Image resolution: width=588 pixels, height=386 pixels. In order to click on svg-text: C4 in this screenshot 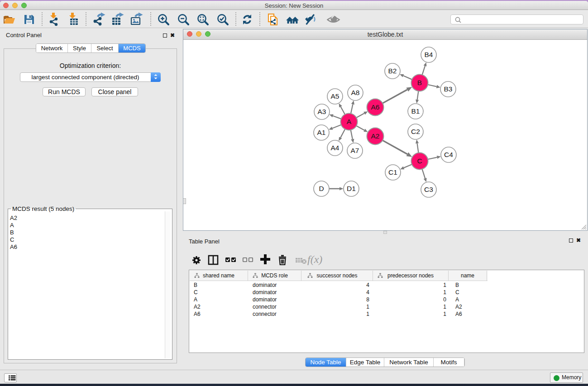, I will do `click(449, 155)`.